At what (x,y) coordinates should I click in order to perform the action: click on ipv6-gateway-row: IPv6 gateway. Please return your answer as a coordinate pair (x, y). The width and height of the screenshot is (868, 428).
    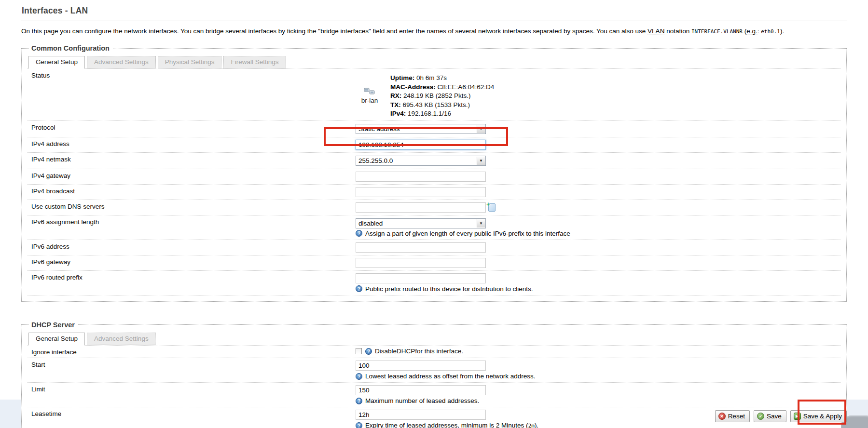
    Looking at the image, I should click on (434, 263).